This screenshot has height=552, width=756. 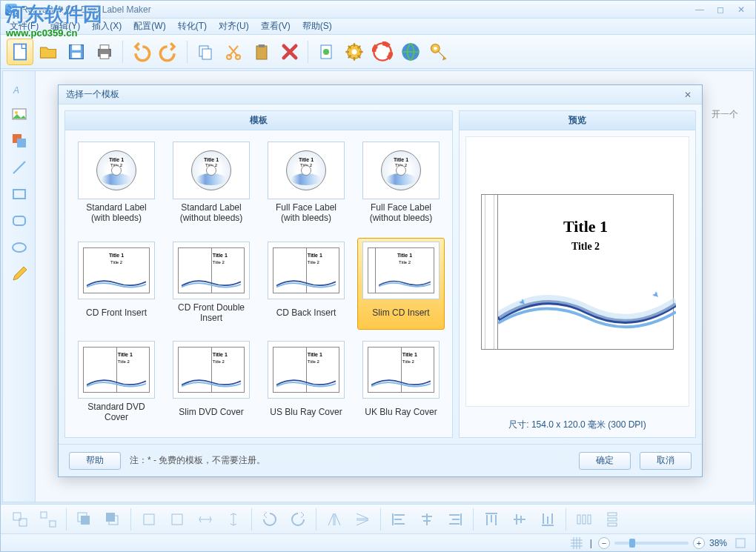 I want to click on print-button, so click(x=105, y=52).